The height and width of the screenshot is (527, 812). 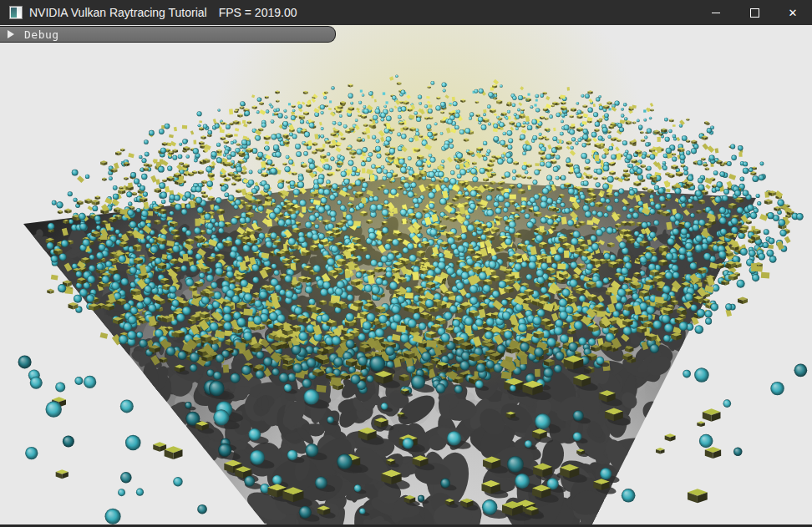 I want to click on title-bar: NVIDIA Vulkan Raytracing Tutorial FPS = …, so click(x=406, y=13).